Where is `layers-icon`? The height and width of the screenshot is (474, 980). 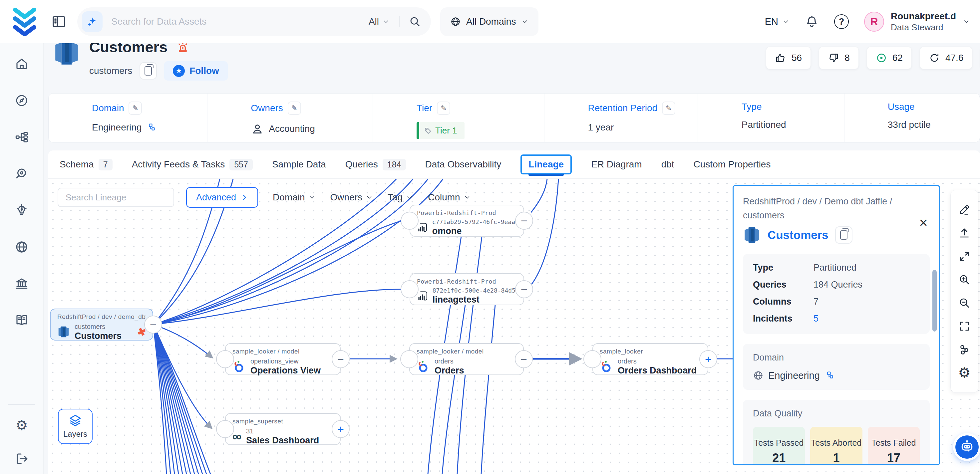 layers-icon is located at coordinates (75, 421).